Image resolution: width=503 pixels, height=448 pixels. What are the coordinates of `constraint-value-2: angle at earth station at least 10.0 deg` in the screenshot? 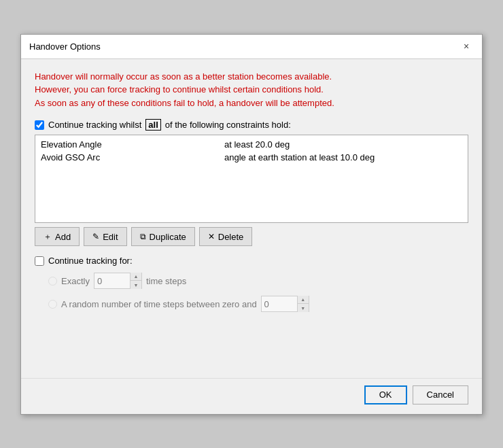 It's located at (299, 158).